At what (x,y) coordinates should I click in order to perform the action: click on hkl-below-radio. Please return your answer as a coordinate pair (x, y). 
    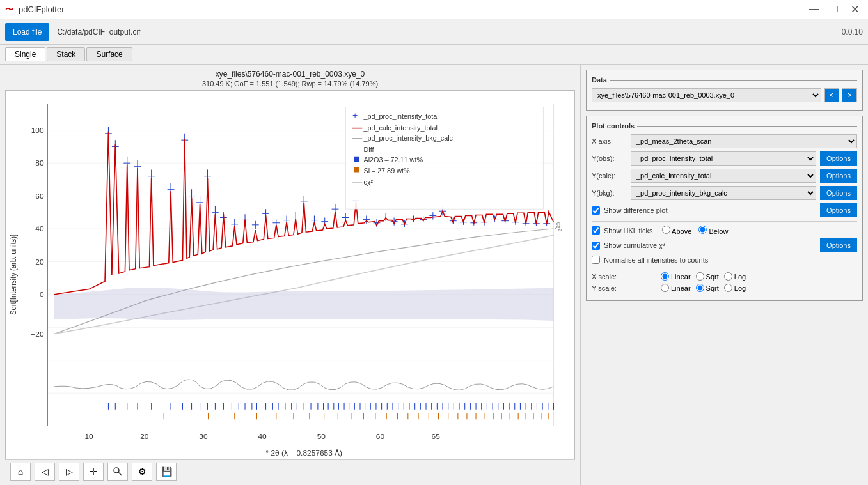
    Looking at the image, I should click on (702, 230).